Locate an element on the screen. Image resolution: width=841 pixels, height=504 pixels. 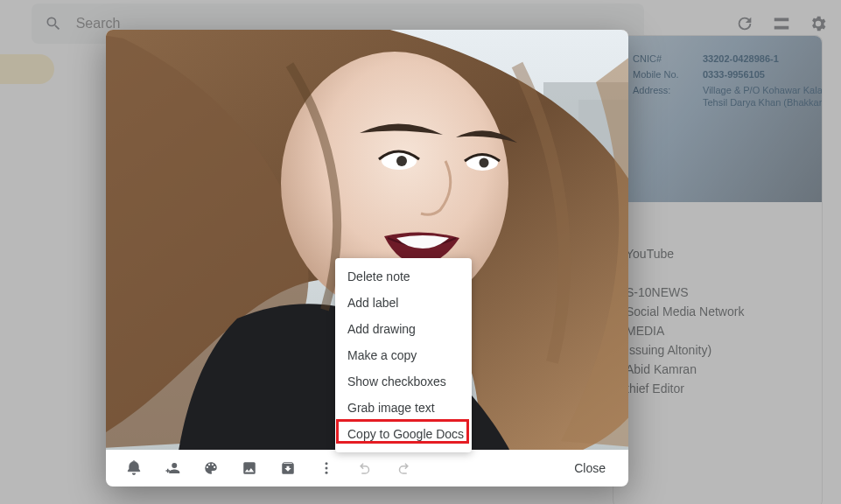
archive-icon is located at coordinates (288, 468).